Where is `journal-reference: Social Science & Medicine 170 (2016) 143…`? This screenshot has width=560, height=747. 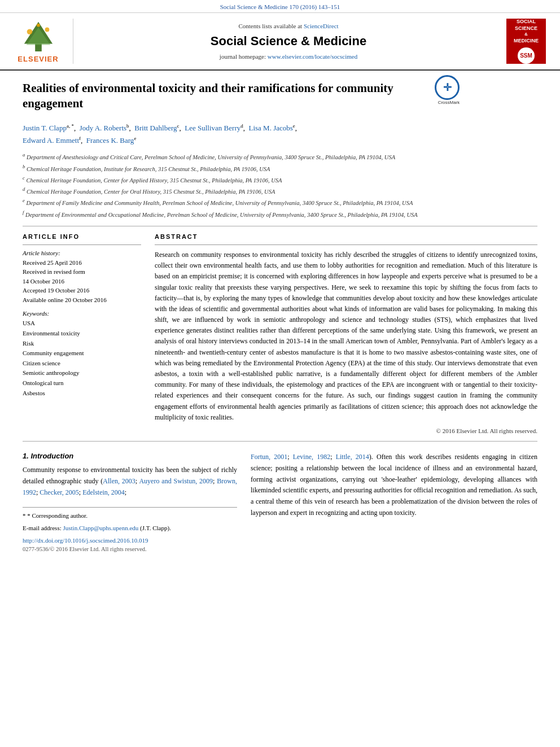 journal-reference: Social Science & Medicine 170 (2016) 143… is located at coordinates (280, 7).